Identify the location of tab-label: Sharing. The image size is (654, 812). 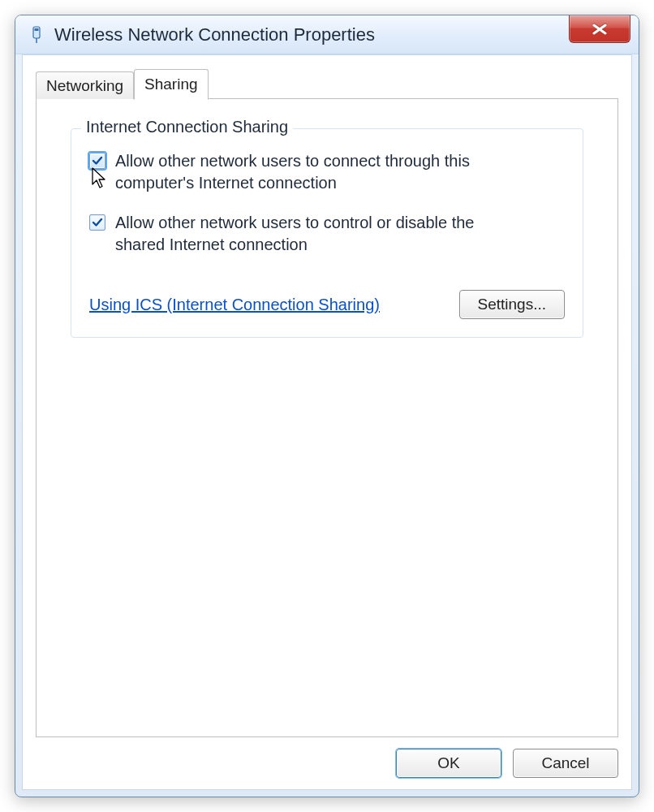
(171, 84).